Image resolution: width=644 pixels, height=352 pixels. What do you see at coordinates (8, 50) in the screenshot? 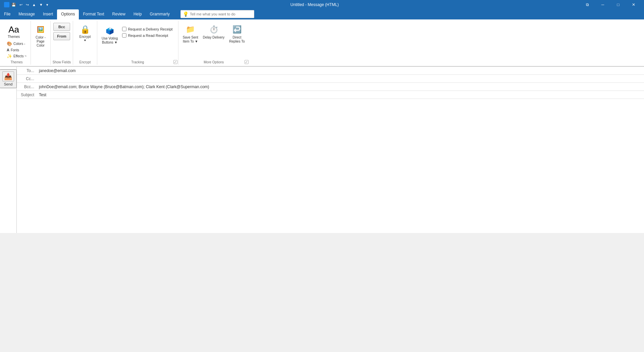
I see `fonts-icon: A` at bounding box center [8, 50].